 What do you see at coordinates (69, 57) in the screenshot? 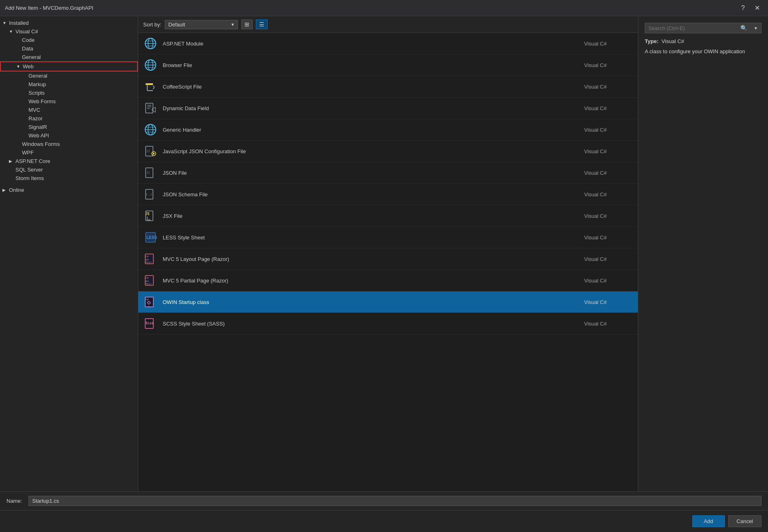
I see `tree-item-general-1: General` at bounding box center [69, 57].